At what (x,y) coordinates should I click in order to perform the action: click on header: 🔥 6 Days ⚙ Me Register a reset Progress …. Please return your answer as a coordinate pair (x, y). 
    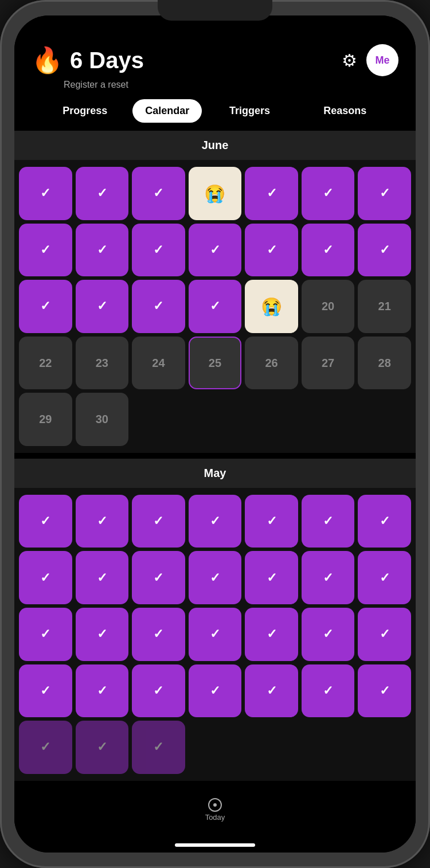
    Looking at the image, I should click on (215, 73).